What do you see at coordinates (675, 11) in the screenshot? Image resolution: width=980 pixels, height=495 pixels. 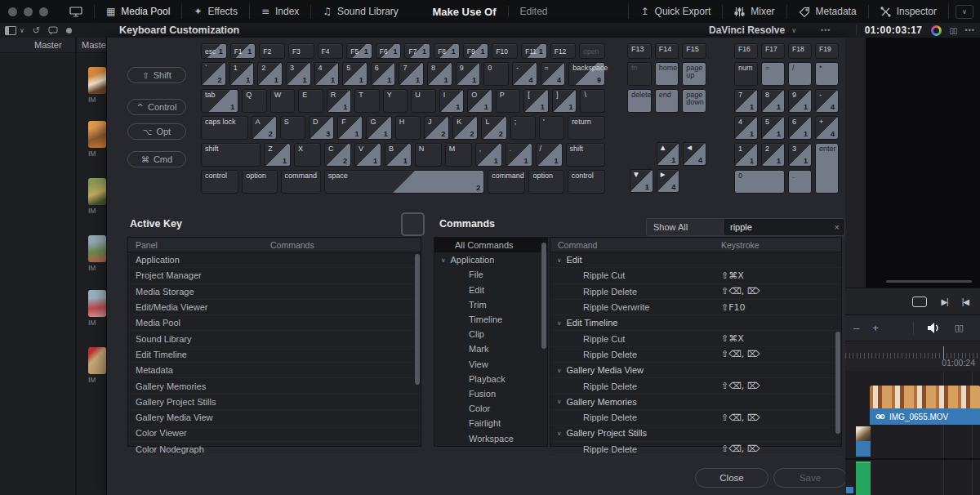 I see `quick-export-button: ↥ Quick Export` at bounding box center [675, 11].